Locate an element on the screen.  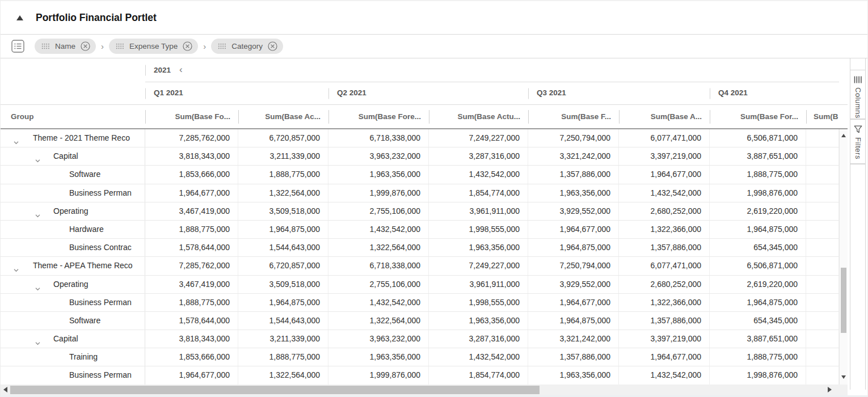
value-cell: 6,506,871,000 is located at coordinates (758, 138).